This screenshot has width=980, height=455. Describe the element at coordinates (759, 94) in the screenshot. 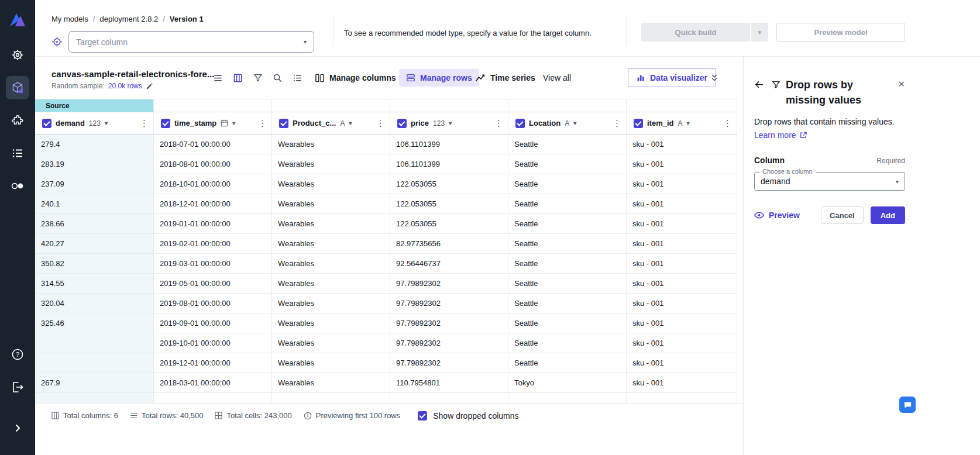

I see `back-arrow-icon` at that location.